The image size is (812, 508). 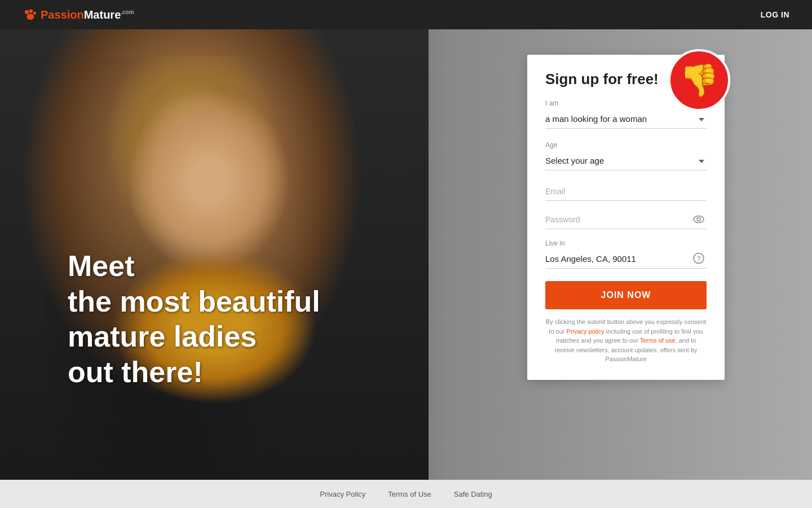 I want to click on footer-privacy-link: Privacy Policy, so click(x=343, y=494).